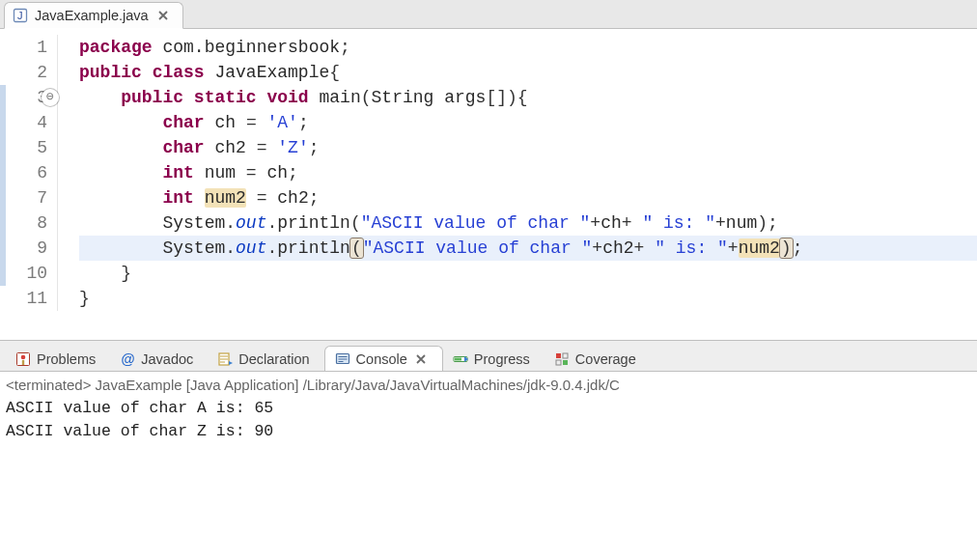 The width and height of the screenshot is (977, 560). I want to click on editor-tab-bar: J JavaExample.java, so click(488, 14).